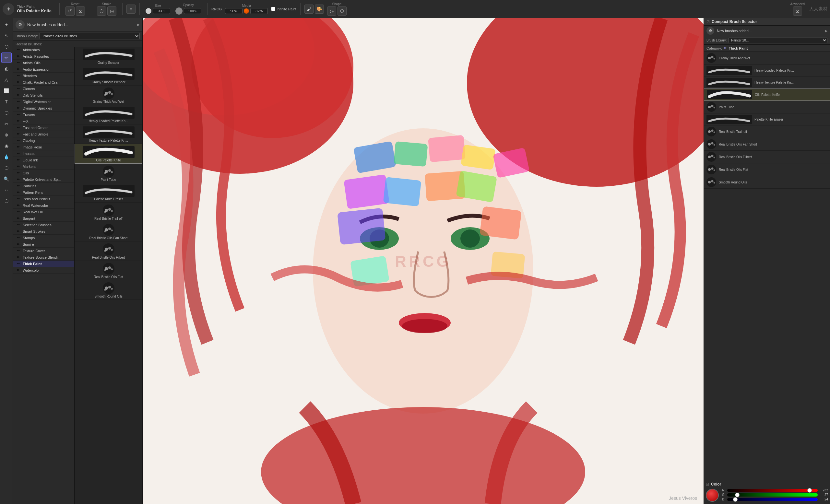 The height and width of the screenshot is (504, 830). I want to click on brush-thumb-item: Real Bristle Oils Fan Short, so click(108, 232).